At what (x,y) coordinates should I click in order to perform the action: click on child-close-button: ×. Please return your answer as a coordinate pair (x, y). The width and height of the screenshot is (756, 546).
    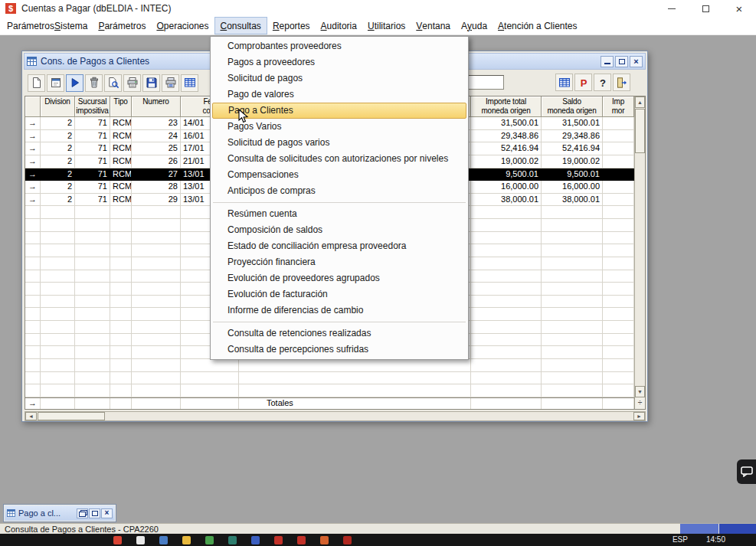
    Looking at the image, I should click on (636, 61).